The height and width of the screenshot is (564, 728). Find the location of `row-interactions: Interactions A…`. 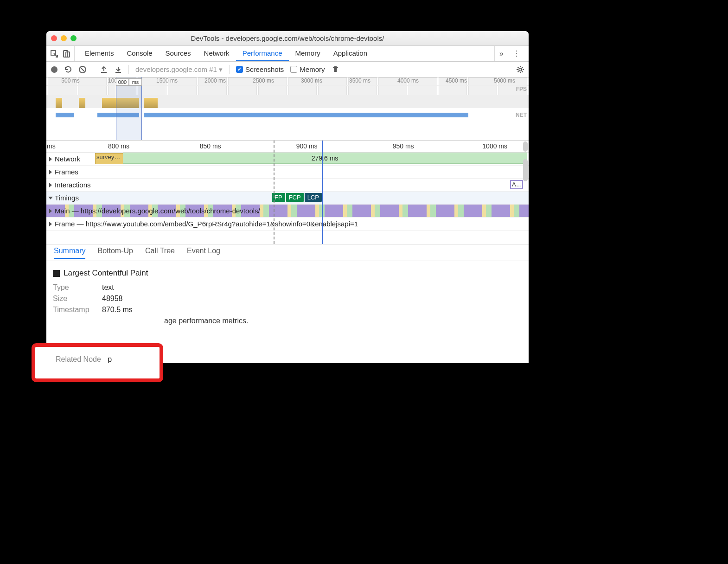

row-interactions: Interactions A… is located at coordinates (287, 185).